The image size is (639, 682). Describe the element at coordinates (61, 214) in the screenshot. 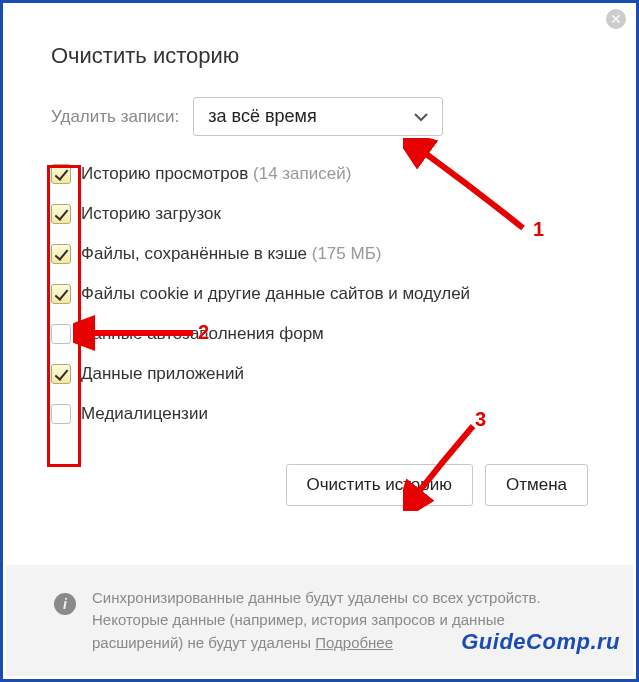

I see `checkbox-downloads` at that location.